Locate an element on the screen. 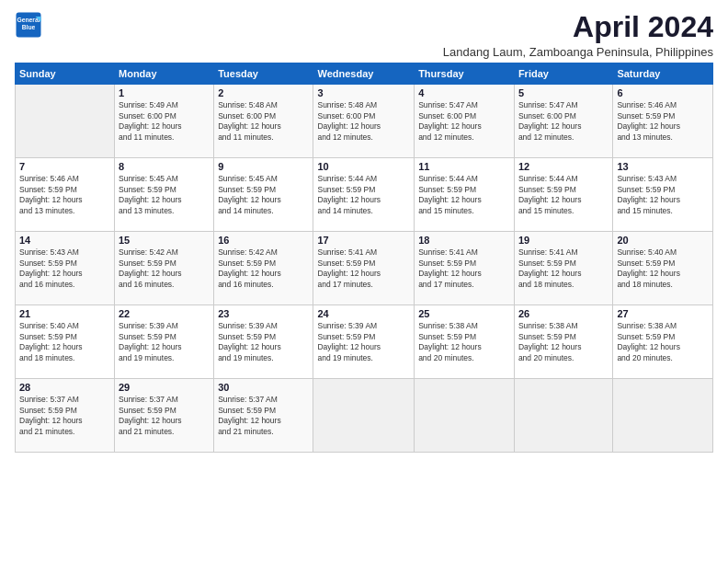 The width and height of the screenshot is (728, 563). header: General Blue April 2024 Landang Laum, Za… is located at coordinates (364, 35).